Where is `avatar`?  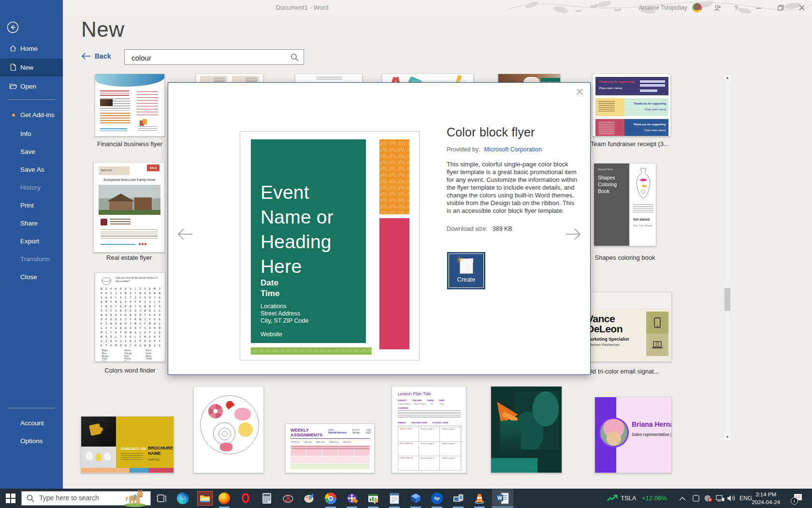 avatar is located at coordinates (697, 8).